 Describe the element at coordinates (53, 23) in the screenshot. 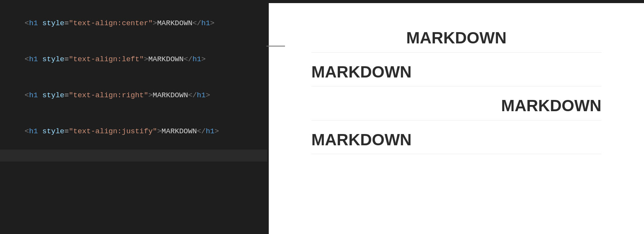

I see `attr-name: style` at that location.